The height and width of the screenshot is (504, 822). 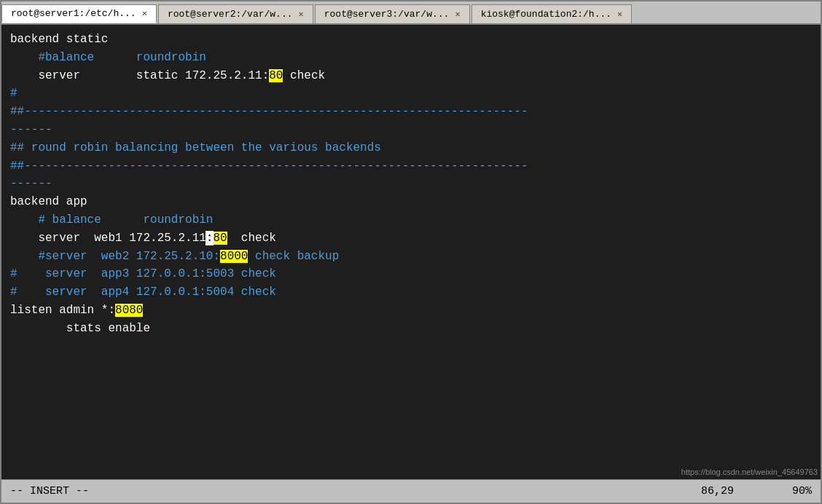 What do you see at coordinates (411, 310) in the screenshot?
I see `editor-line-16: listen admin *:8080` at bounding box center [411, 310].